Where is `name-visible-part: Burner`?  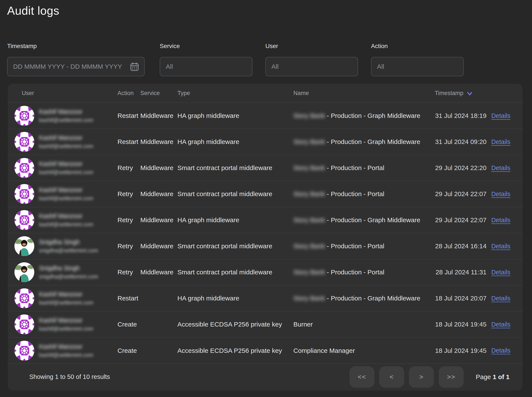 name-visible-part: Burner is located at coordinates (303, 324).